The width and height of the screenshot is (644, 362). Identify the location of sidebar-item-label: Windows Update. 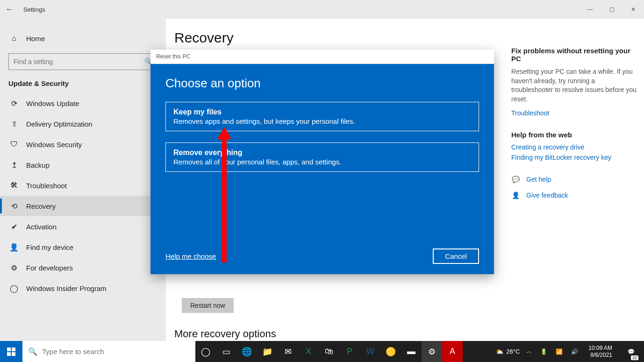
(52, 104).